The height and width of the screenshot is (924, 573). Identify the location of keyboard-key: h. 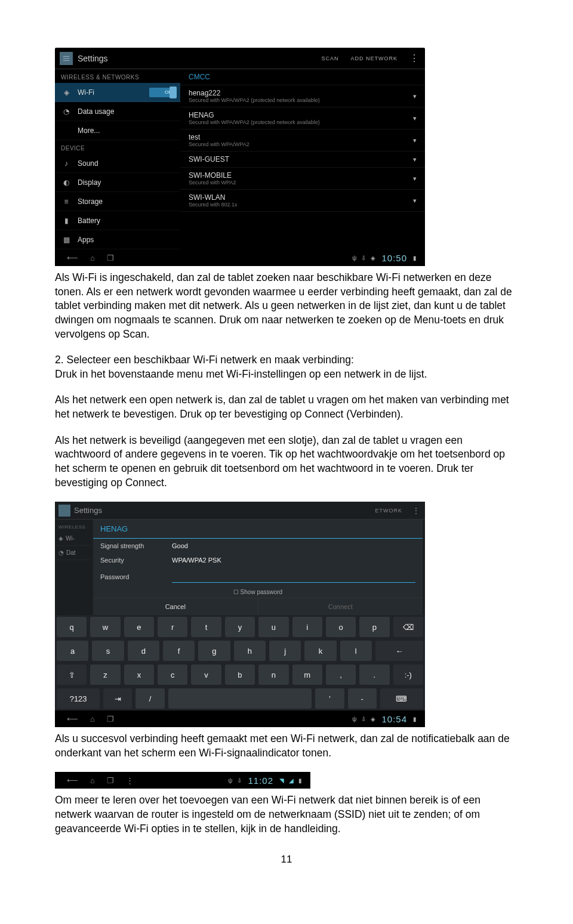
(249, 651).